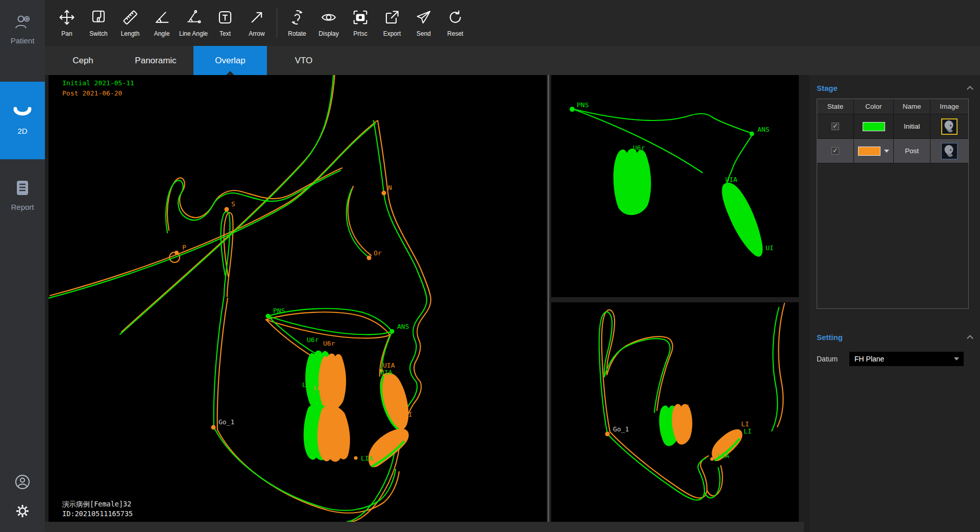  Describe the element at coordinates (425, 527) in the screenshot. I see `bottom-strip` at that location.